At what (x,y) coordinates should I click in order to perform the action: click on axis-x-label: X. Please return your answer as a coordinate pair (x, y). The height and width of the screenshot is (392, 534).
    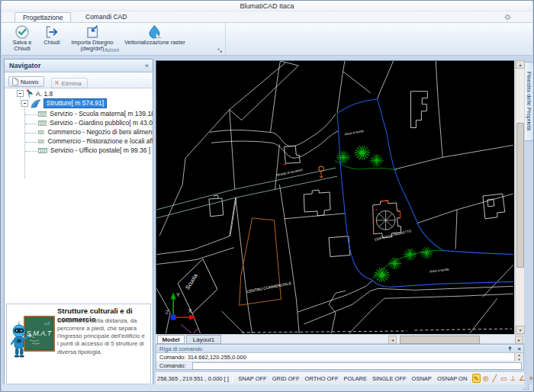
    Looking at the image, I should click on (191, 311).